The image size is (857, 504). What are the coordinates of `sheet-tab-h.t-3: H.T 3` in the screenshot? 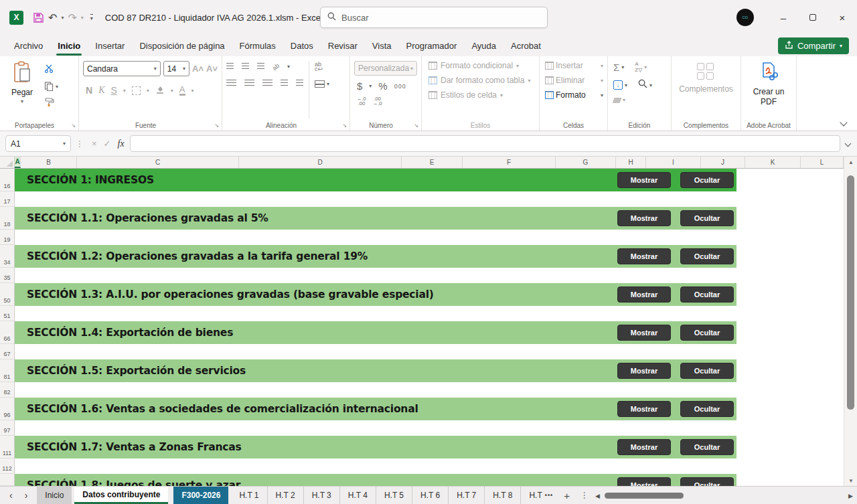 It's located at (322, 495).